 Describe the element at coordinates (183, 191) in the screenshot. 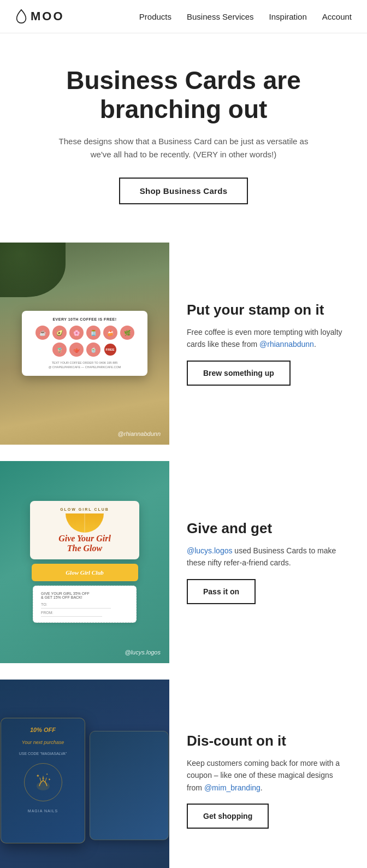

I see `shop-business-cards-button: Shop Business Cards` at that location.